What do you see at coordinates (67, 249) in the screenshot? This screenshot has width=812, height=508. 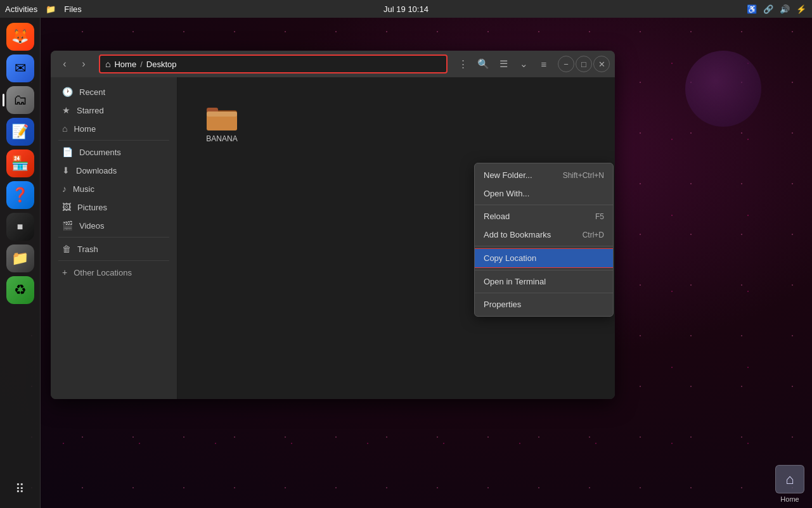 I see `trash-icon: 🗑` at bounding box center [67, 249].